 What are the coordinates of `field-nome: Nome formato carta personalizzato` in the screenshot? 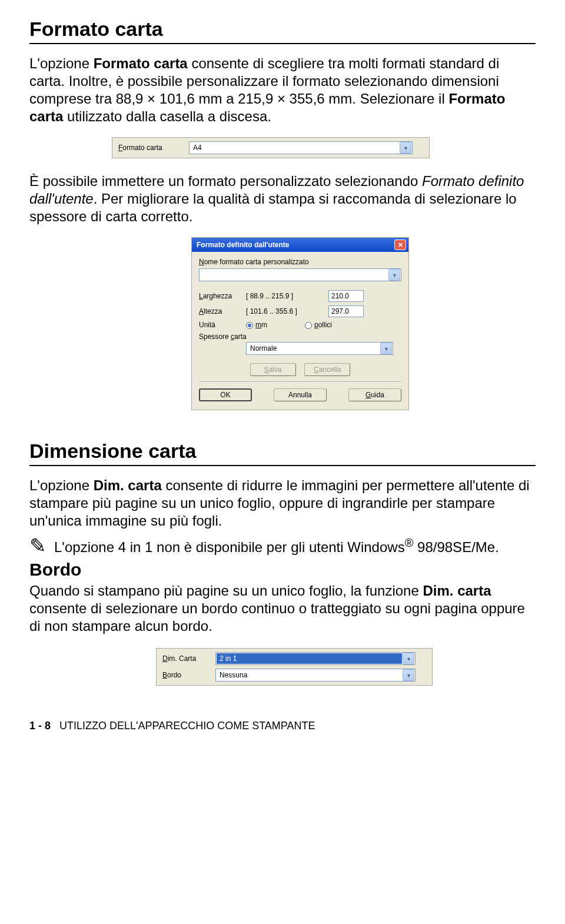 It's located at (300, 262).